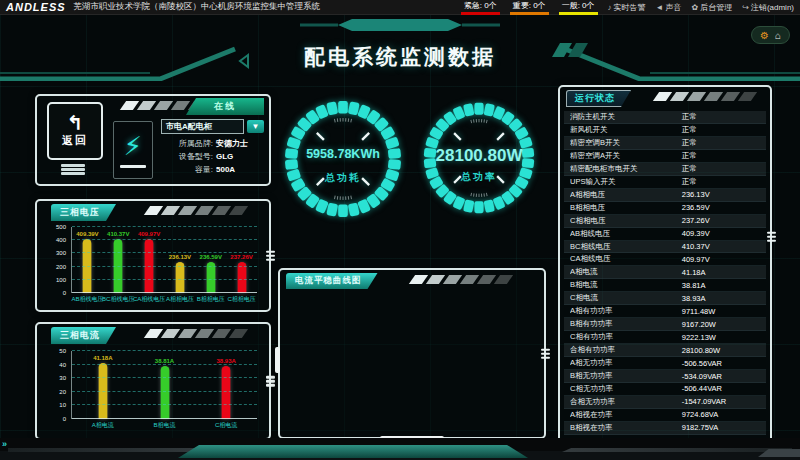 The height and width of the screenshot is (460, 800). Describe the element at coordinates (665, 324) in the screenshot. I see `status-row: B相有功功率9167.20W` at that location.